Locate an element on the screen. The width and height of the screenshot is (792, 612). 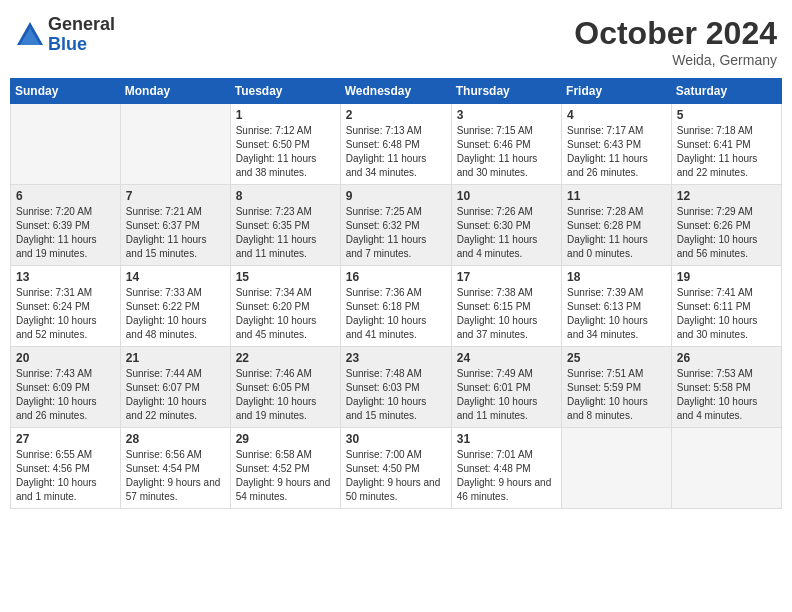
calendar-cell: 28Sunrise: 6:56 AM Sunset: 4:54 PM Dayli… is located at coordinates (175, 468).